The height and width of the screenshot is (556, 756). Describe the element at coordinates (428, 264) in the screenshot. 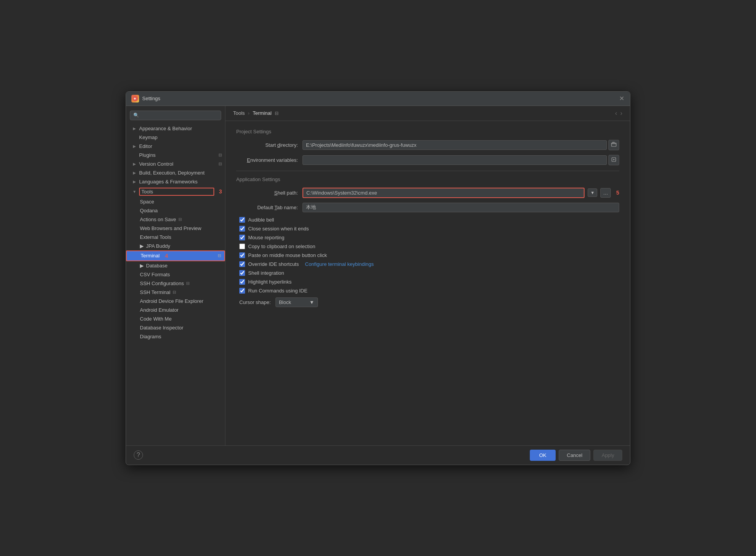

I see `override-shortcuts-row: Override IDE shortcuts Configure termina…` at that location.